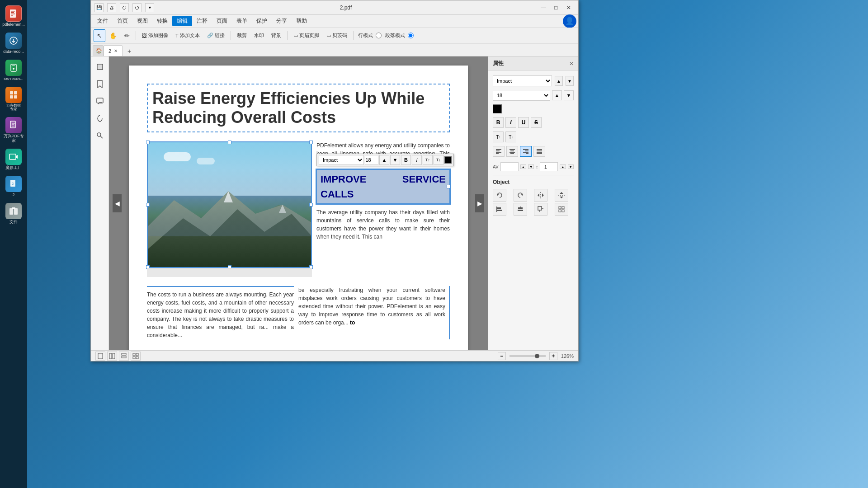 This screenshot has width=868, height=488. I want to click on font-name-up: ▲, so click(559, 81).